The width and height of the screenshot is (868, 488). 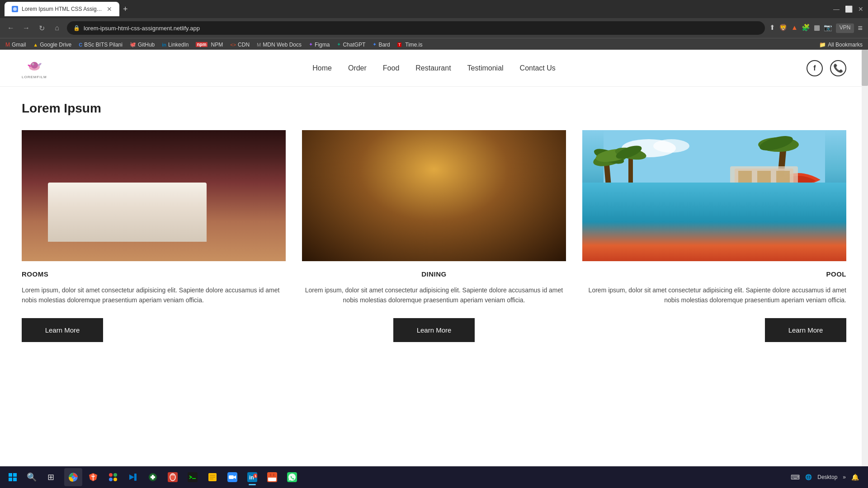 I want to click on bookmark-chatgpt: ✦ ChatGPT, so click(x=351, y=45).